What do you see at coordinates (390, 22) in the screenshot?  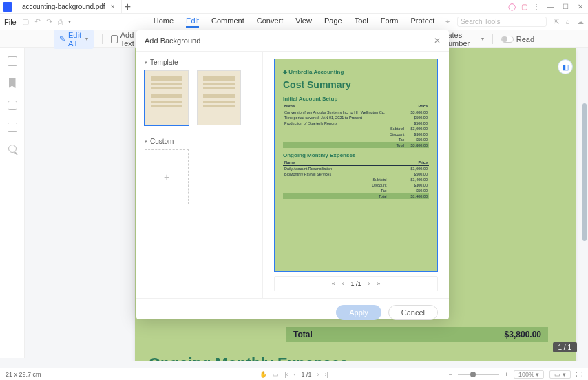 I see `menu-form: Form` at bounding box center [390, 22].